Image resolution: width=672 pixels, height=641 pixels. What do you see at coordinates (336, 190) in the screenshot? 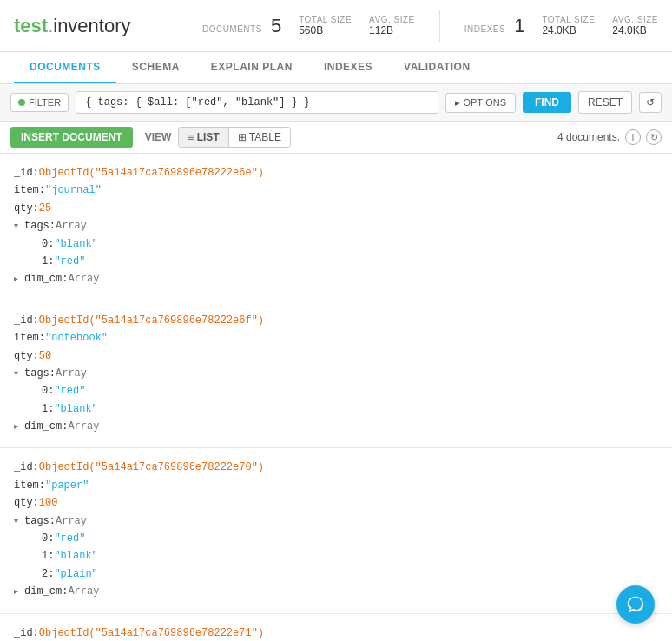
I see `doc-item-row: item: "journal"` at bounding box center [336, 190].